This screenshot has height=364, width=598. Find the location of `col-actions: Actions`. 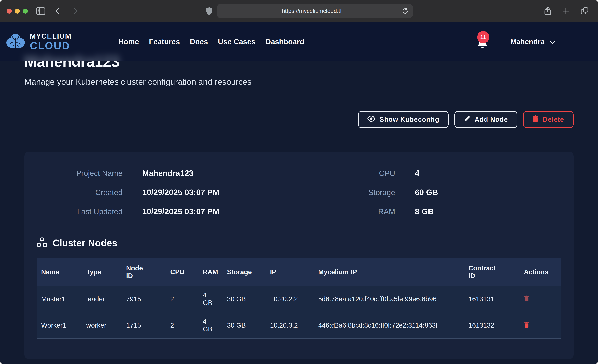

col-actions: Actions is located at coordinates (540, 272).